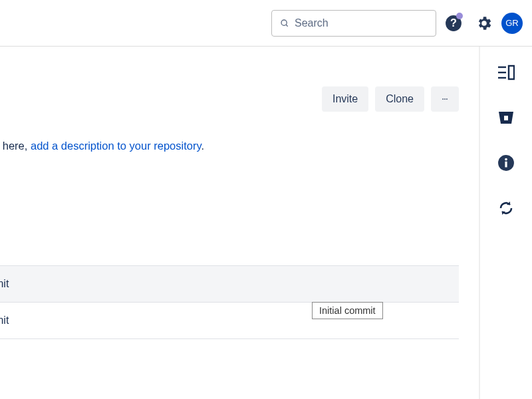 The width and height of the screenshot is (532, 399). Describe the element at coordinates (347, 311) in the screenshot. I see `tooltip: Initial commit` at that location.